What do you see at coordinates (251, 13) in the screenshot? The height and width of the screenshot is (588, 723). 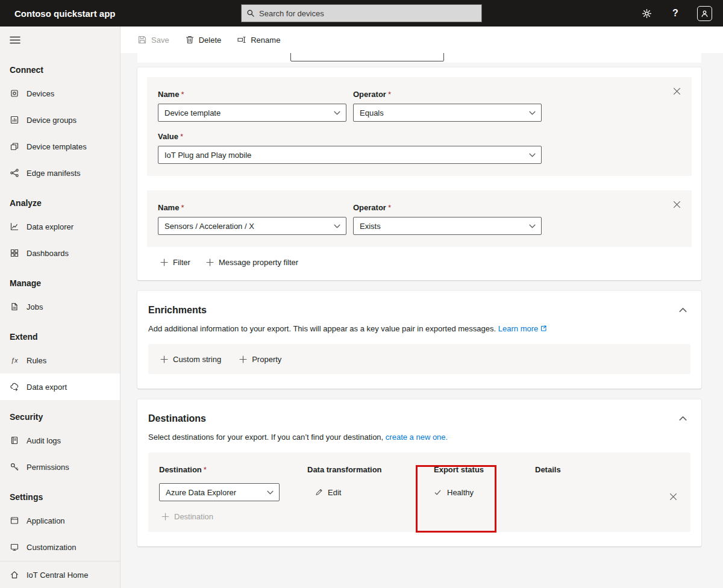 I see `search-icon` at bounding box center [251, 13].